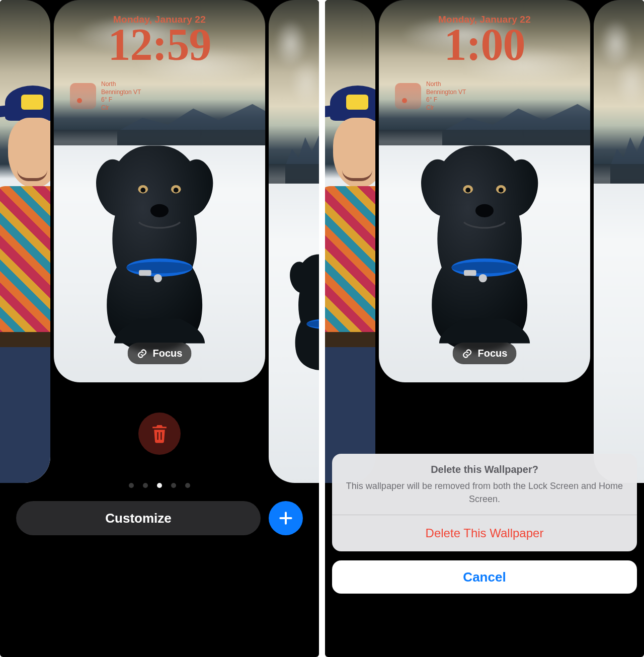 The image size is (644, 657). Describe the element at coordinates (485, 492) in the screenshot. I see `sheet-message: This wallpaper will be removed from both…` at that location.